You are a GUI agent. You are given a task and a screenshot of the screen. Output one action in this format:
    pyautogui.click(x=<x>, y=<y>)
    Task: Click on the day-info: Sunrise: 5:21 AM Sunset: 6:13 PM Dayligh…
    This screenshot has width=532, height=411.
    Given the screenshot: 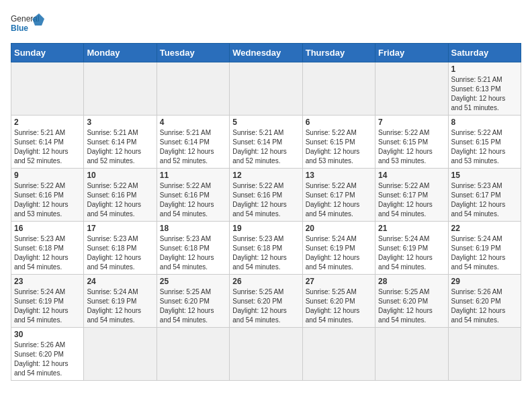 What is the action you would take?
    pyautogui.click(x=485, y=94)
    